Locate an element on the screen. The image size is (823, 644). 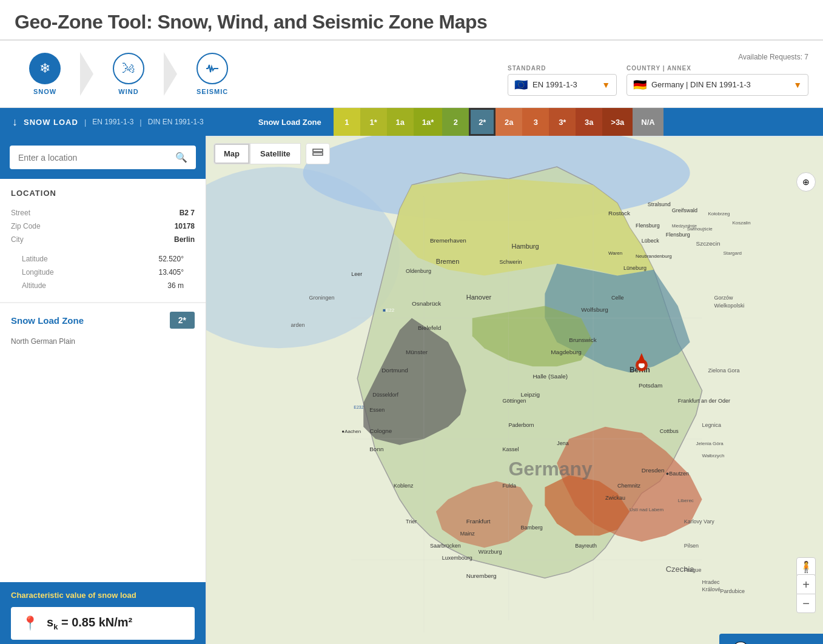
available-requests: Available Requests: 7 is located at coordinates (658, 57).